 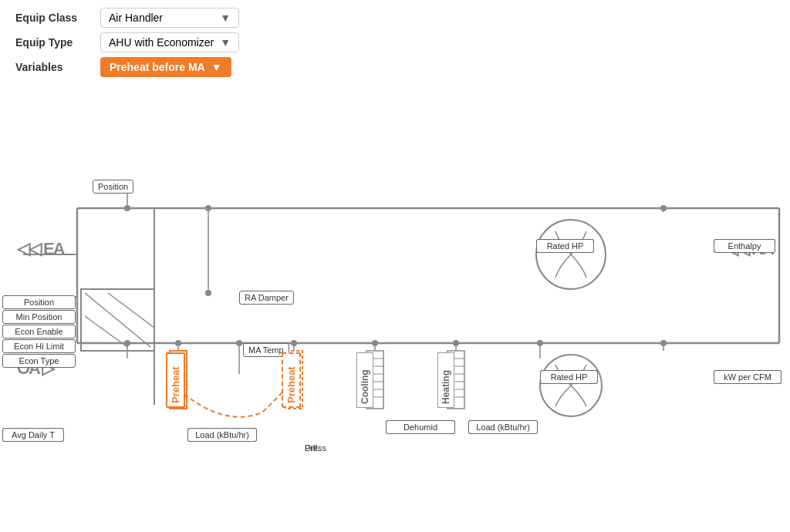 I want to click on chevron-down-icon-3: ▼, so click(x=217, y=67).